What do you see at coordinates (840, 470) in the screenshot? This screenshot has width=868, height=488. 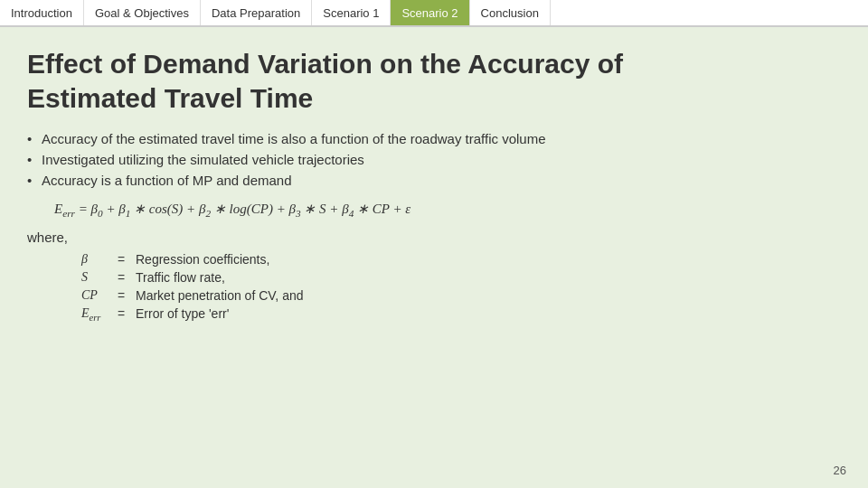 I see `page-number: 26` at bounding box center [840, 470].